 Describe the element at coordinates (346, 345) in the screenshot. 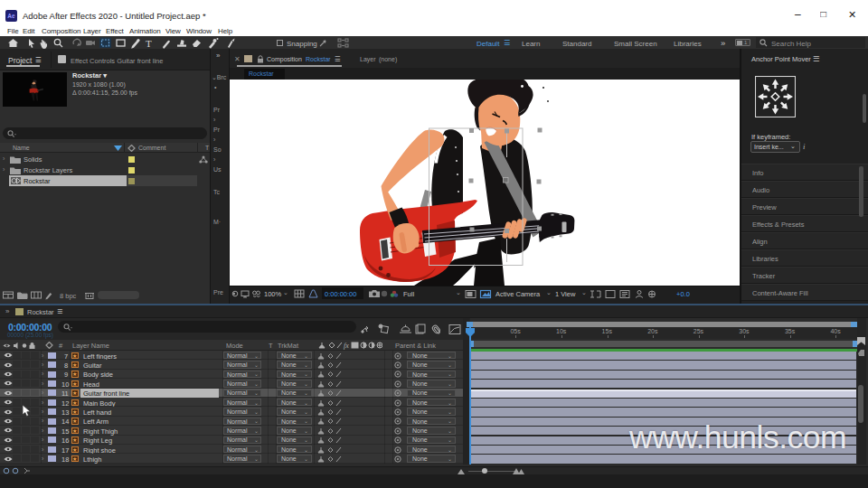

I see `svg-text: fx` at that location.